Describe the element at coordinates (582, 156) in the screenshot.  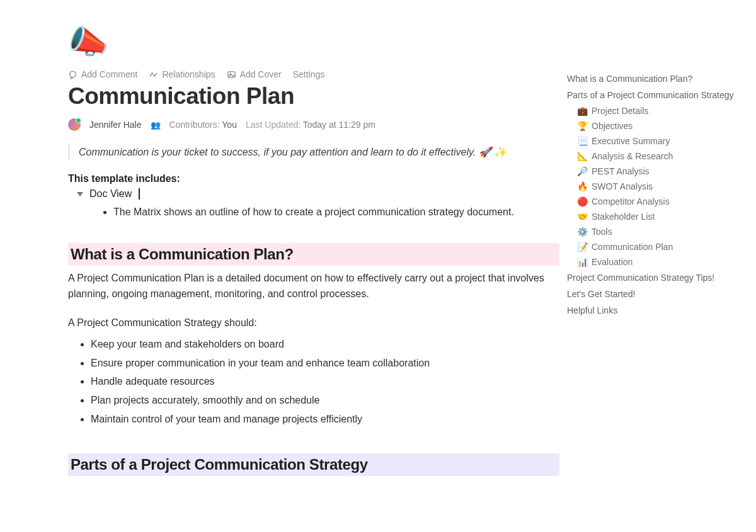
I see `triangle-icon: 📐` at that location.